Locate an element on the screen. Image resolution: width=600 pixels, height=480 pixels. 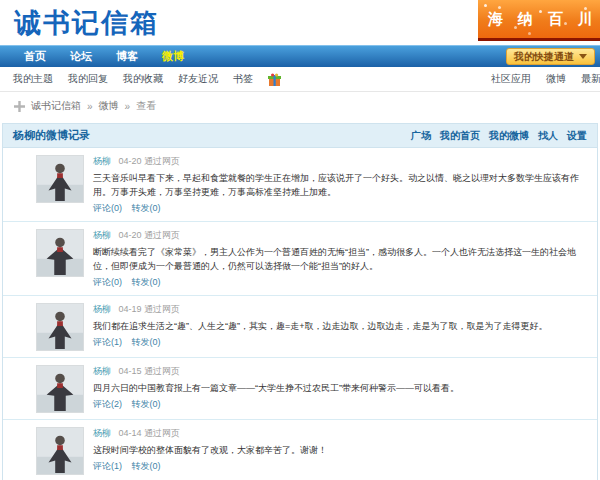
post-content: 我们都在追求生活之“趣”、人生之“趣”，其实，趣=走+取，边走边取，边取边走，走… is located at coordinates (338, 326).